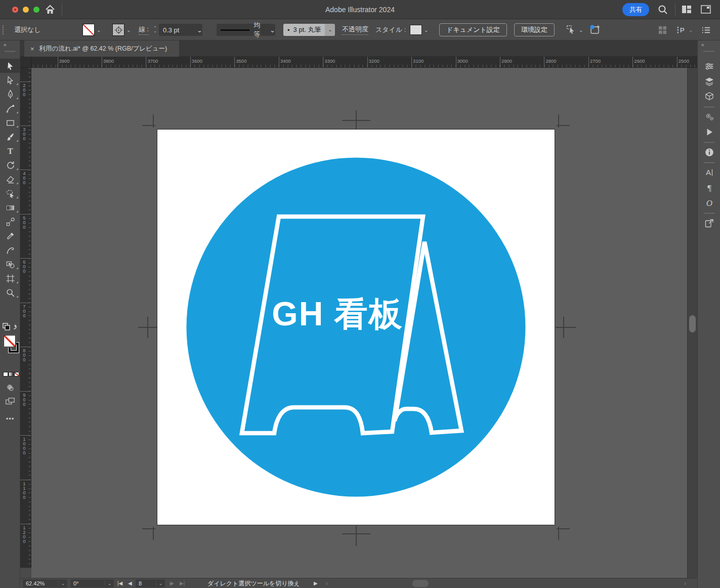 This screenshot has height=588, width=720. What do you see at coordinates (150, 583) in the screenshot?
I see `artboard-number-select: 8⌄` at bounding box center [150, 583].